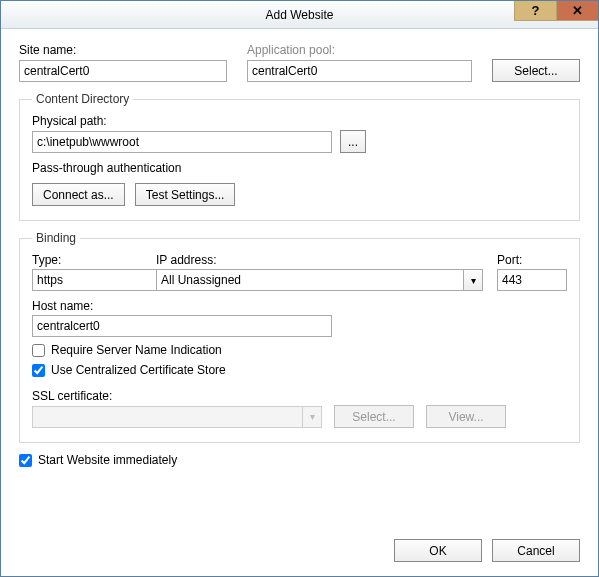 The width and height of the screenshot is (599, 577). Describe the element at coordinates (310, 280) in the screenshot. I see `ip-value` at that location.